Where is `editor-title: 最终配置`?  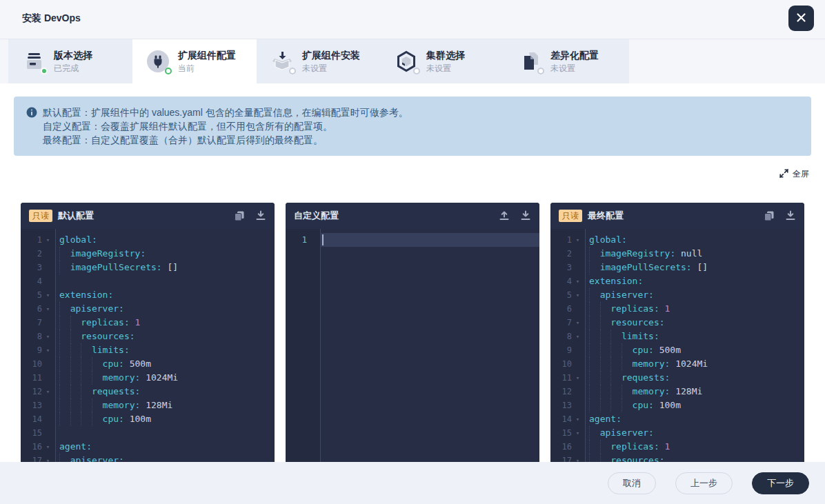
editor-title: 最终配置 is located at coordinates (606, 216).